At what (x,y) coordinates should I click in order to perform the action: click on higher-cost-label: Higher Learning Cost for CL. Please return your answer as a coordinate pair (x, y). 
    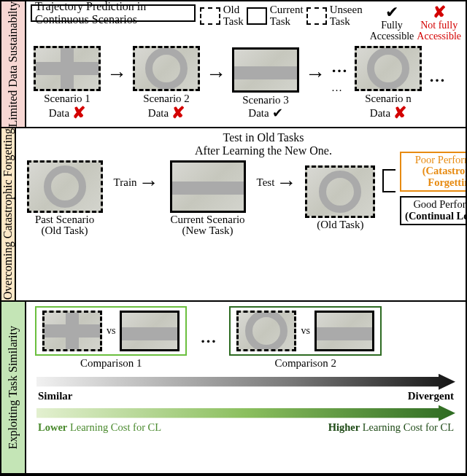
    Looking at the image, I should click on (391, 427).